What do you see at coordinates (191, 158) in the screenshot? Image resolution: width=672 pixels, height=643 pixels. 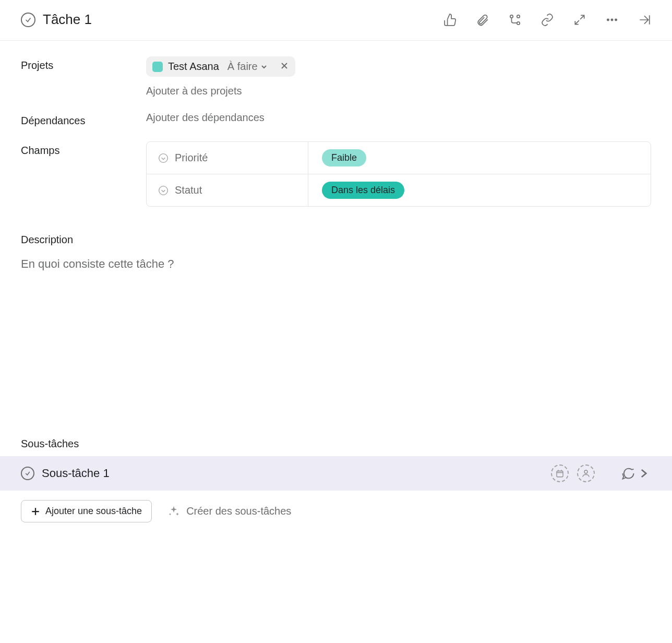 I see `custom-field-name-text: Priorité` at bounding box center [191, 158].